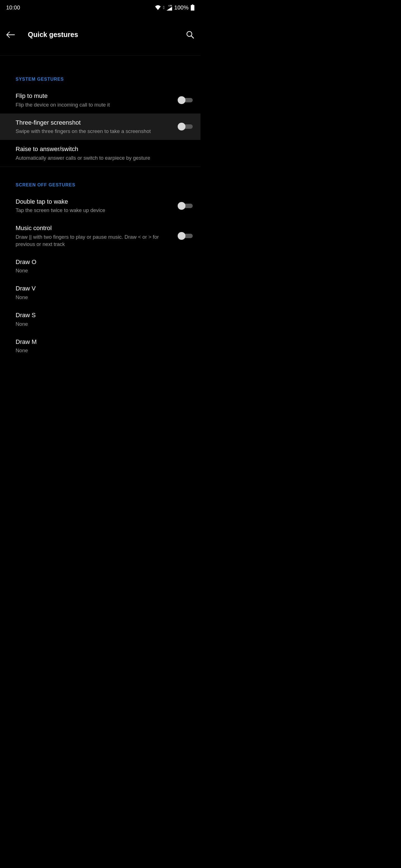 This screenshot has width=401, height=868. Describe the element at coordinates (185, 127) in the screenshot. I see `toggle-three-finger-screenshot` at that location.